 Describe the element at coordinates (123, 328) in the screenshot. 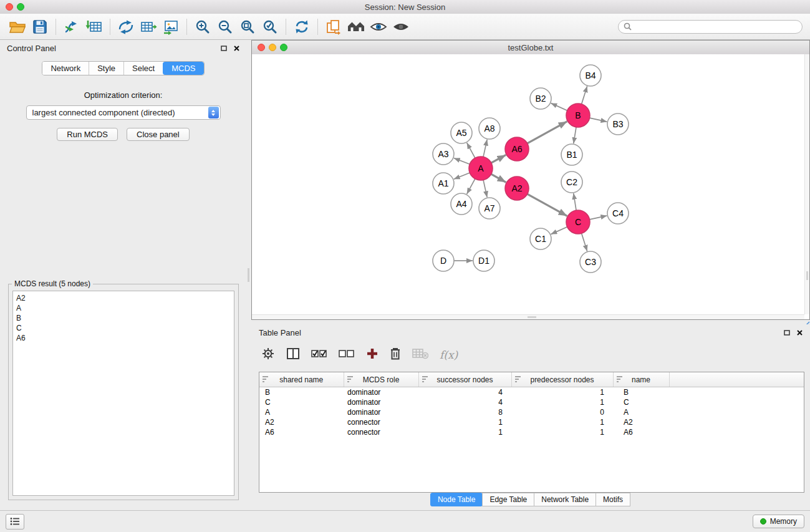

I see `mcds-result-item: C` at that location.